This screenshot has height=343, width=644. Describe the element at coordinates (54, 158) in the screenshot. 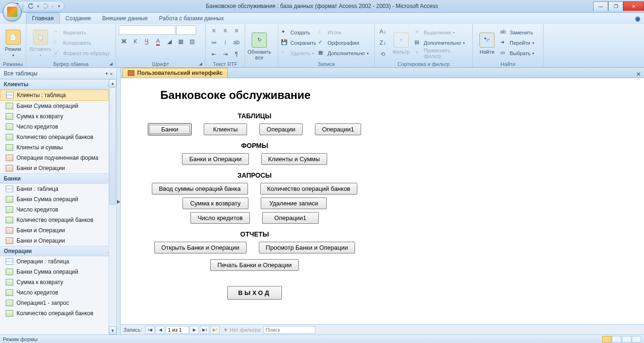

I see `nav-item: Операции подчиненная форма` at that location.